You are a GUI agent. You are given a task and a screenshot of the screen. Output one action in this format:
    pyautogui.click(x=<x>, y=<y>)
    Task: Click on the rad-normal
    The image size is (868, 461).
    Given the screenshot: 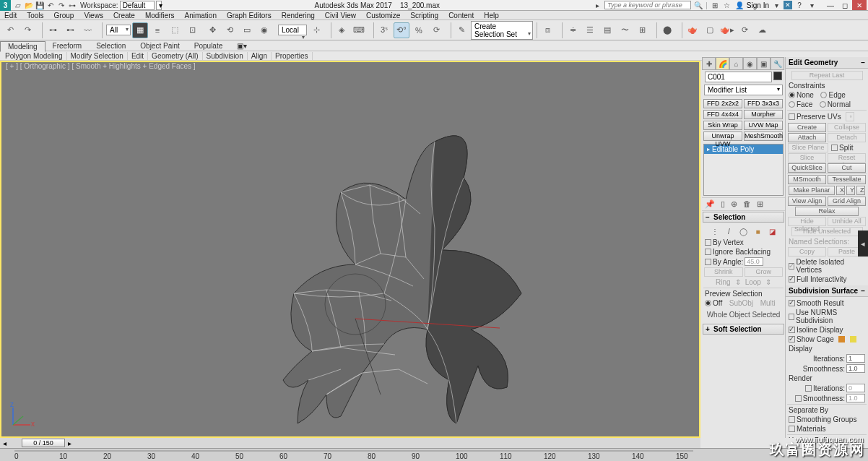 What is the action you would take?
    pyautogui.click(x=823, y=104)
    